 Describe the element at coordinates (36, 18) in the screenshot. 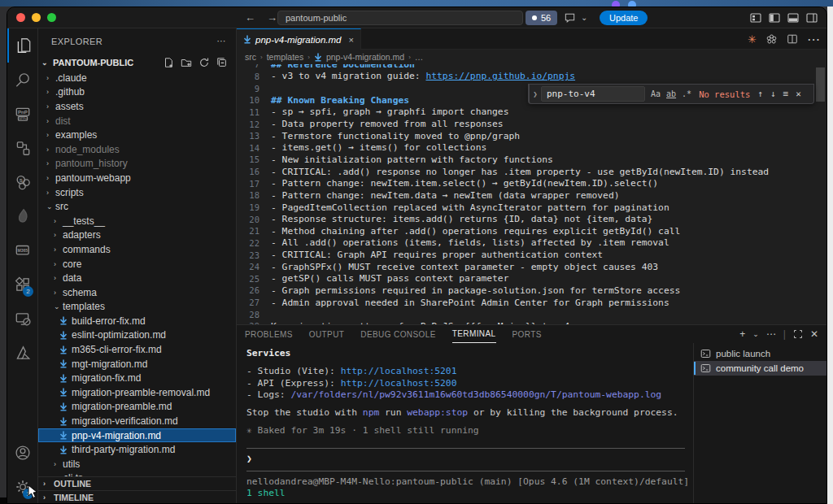

I see `minimize-window-button` at that location.